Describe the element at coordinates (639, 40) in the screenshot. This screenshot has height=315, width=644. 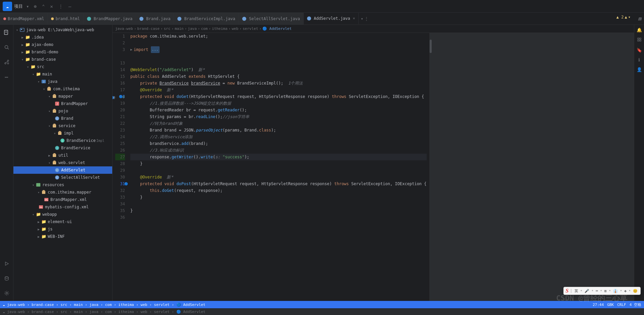
I see `plugin-icon` at that location.